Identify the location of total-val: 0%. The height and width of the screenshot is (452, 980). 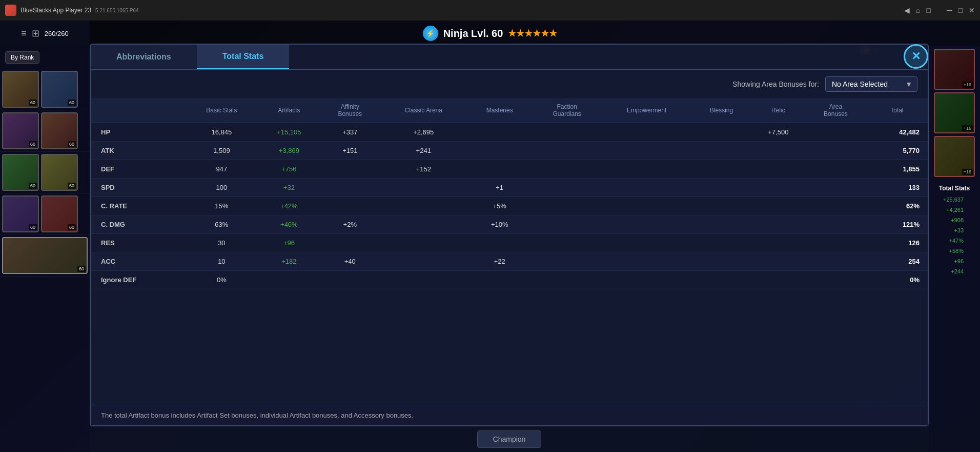
(897, 280).